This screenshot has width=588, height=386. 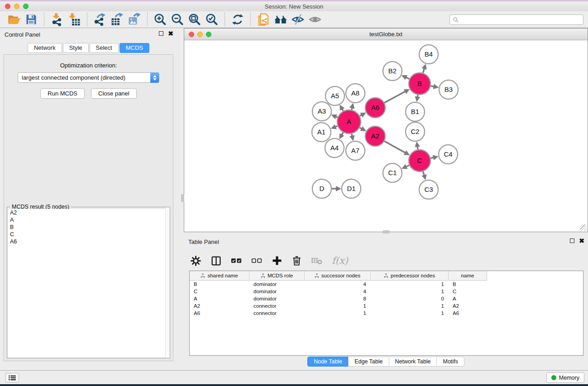 What do you see at coordinates (315, 19) in the screenshot?
I see `show-selected-icon` at bounding box center [315, 19].